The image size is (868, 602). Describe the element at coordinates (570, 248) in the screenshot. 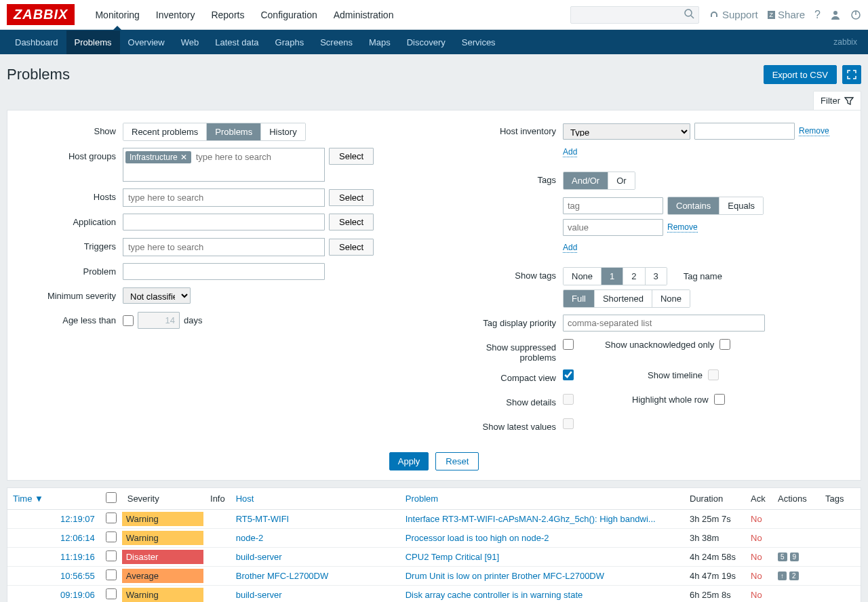

I see `tag-add-link: Add` at that location.